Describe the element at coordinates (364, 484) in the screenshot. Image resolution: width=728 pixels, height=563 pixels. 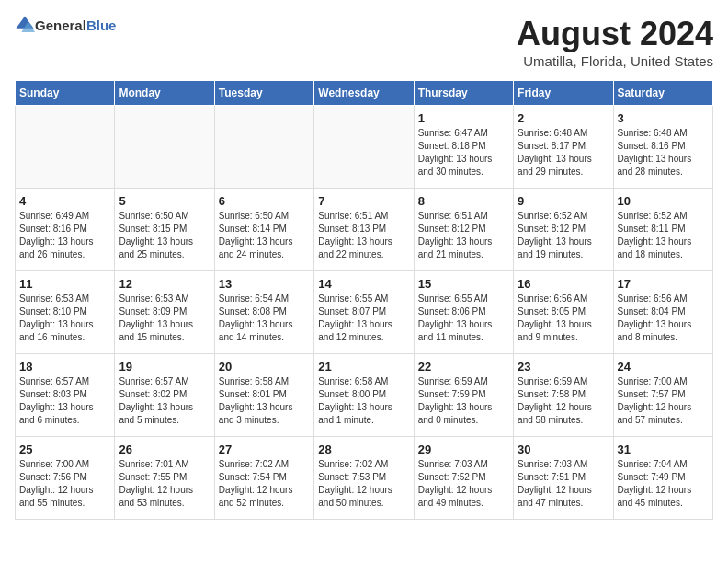
I see `cell-info: Sunrise: 7:02 AM Sunset: 7:53 PM Dayligh…` at that location.